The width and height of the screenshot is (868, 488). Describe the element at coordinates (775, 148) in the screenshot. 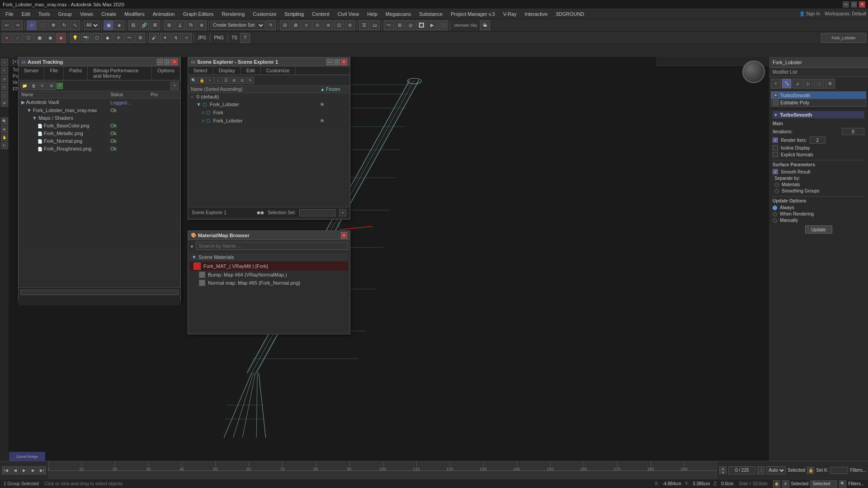

I see `ts-isoline-check` at that location.